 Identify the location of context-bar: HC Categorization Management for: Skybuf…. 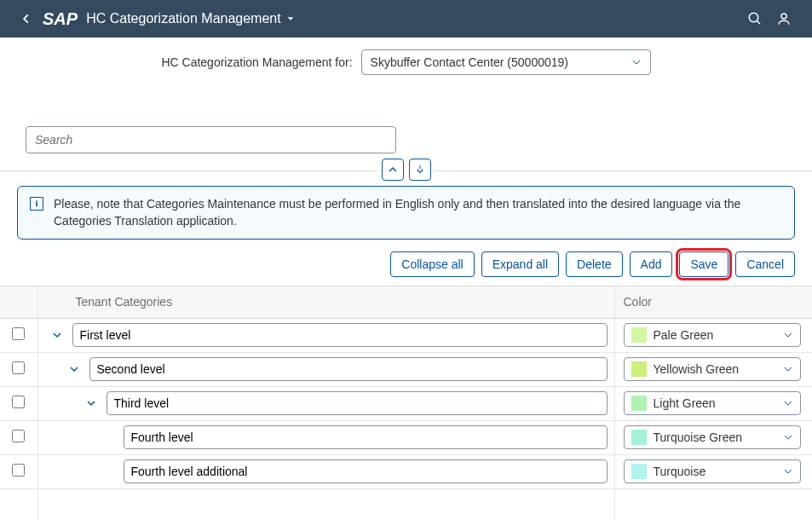
(406, 58).